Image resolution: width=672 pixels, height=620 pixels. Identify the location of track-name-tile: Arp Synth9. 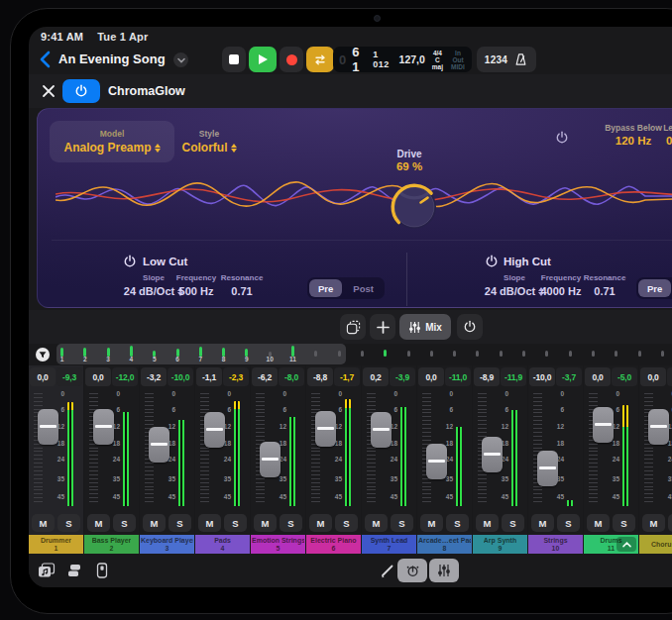
(500, 545).